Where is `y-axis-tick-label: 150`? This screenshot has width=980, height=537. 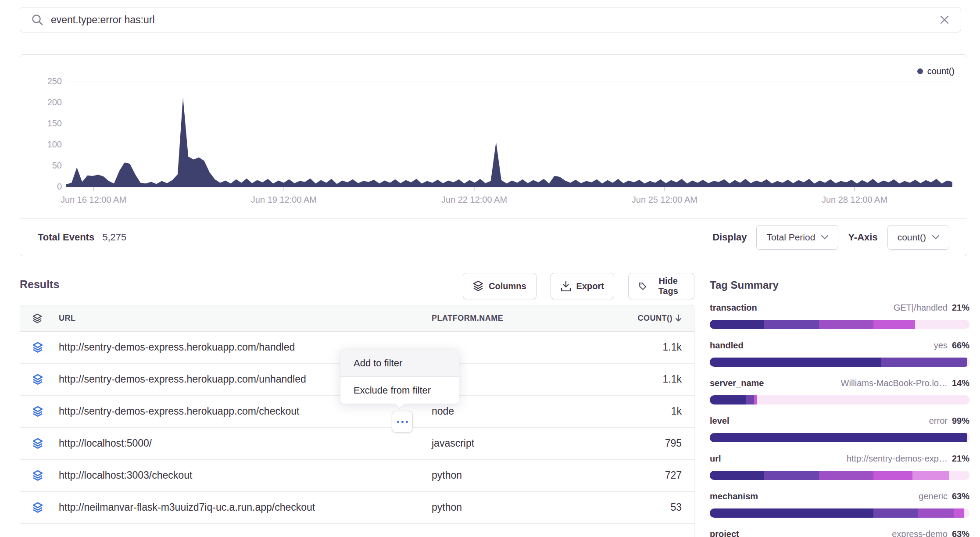
y-axis-tick-label: 150 is located at coordinates (46, 124).